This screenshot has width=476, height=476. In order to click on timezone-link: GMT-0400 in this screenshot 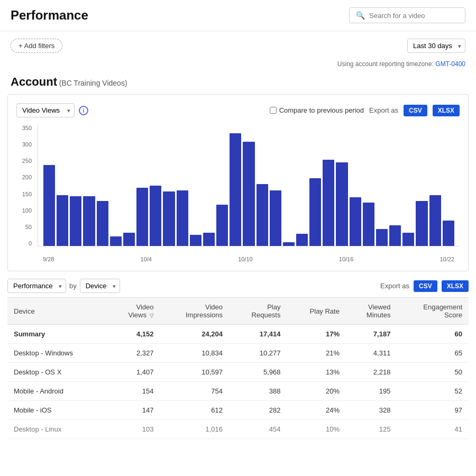, I will do `click(451, 64)`.